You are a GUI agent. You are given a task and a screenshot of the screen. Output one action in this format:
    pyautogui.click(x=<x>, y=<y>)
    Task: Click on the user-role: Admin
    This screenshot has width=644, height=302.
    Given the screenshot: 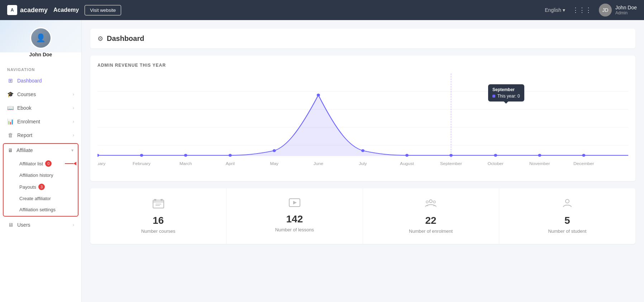 What is the action you would take?
    pyautogui.click(x=626, y=13)
    